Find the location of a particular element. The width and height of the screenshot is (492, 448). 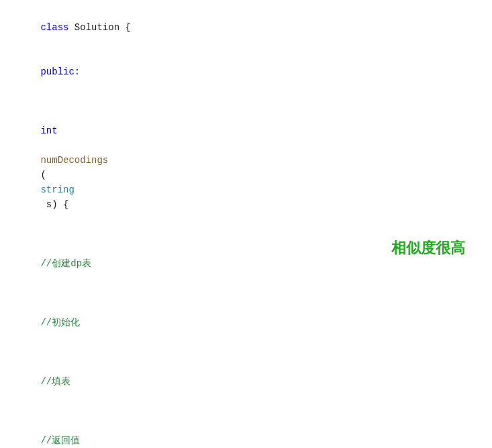

code-line-7: //返回值 is located at coordinates (246, 426).